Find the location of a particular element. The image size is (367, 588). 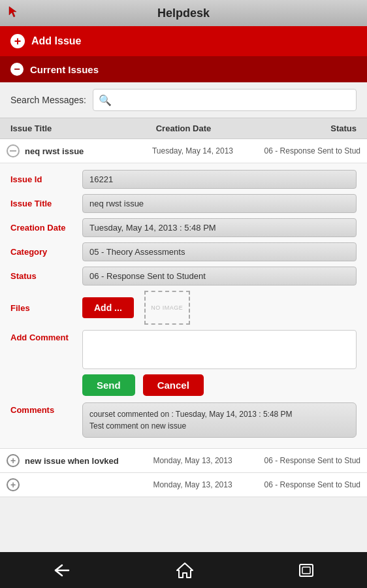

comments-row: Comments courset commented on : Tuesday,… is located at coordinates (184, 420).